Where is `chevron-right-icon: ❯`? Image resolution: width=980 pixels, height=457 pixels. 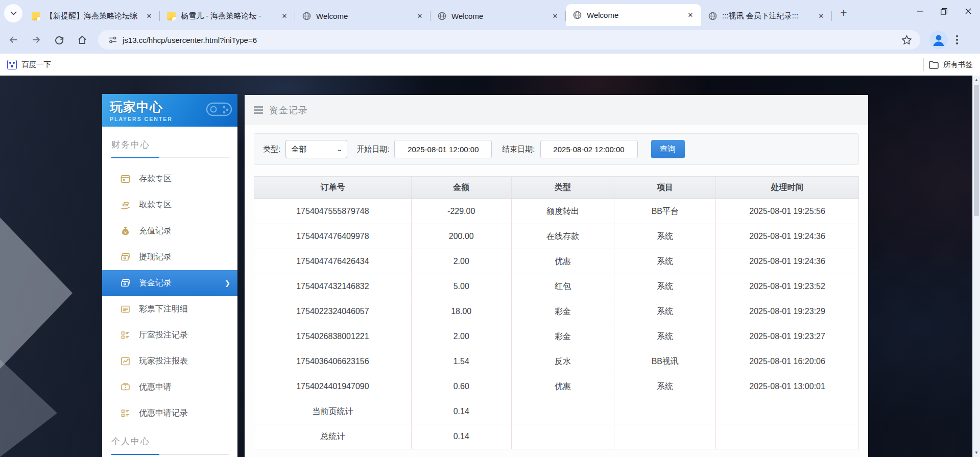
chevron-right-icon: ❯ is located at coordinates (228, 283).